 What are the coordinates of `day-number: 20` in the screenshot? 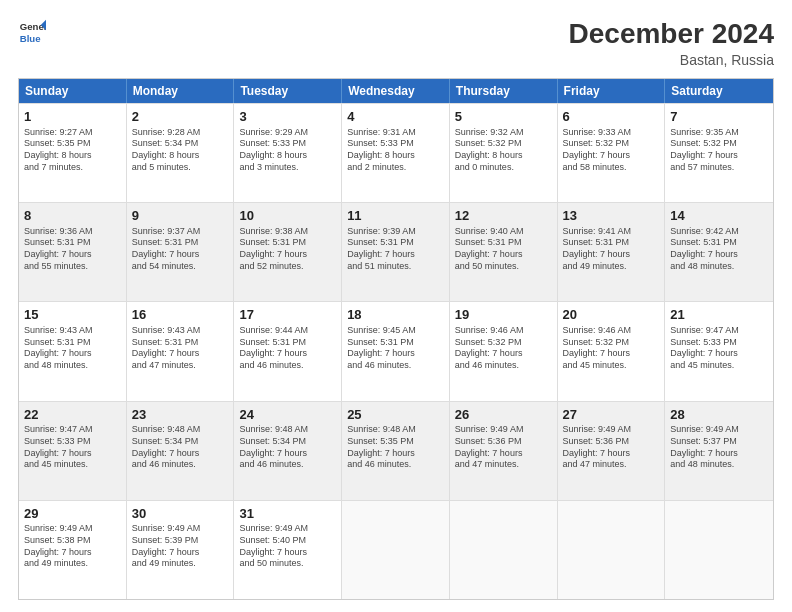 It's located at (612, 315).